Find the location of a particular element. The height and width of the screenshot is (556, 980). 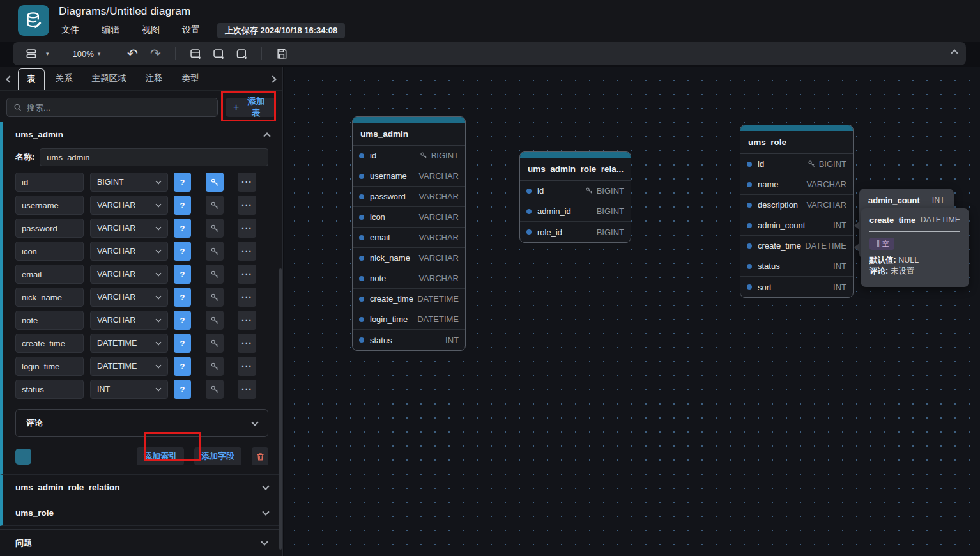

canvas-field-row: note VARCHAR is located at coordinates (409, 279).